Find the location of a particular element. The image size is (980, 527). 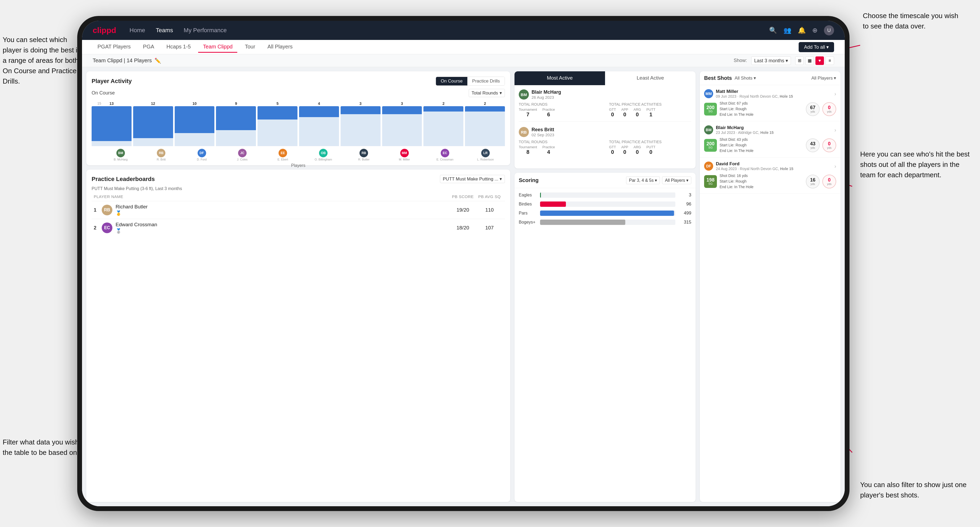

shot-course-info-1: 09 Jun 2023 · Royal North Devon GC, Hole… is located at coordinates (775, 97).